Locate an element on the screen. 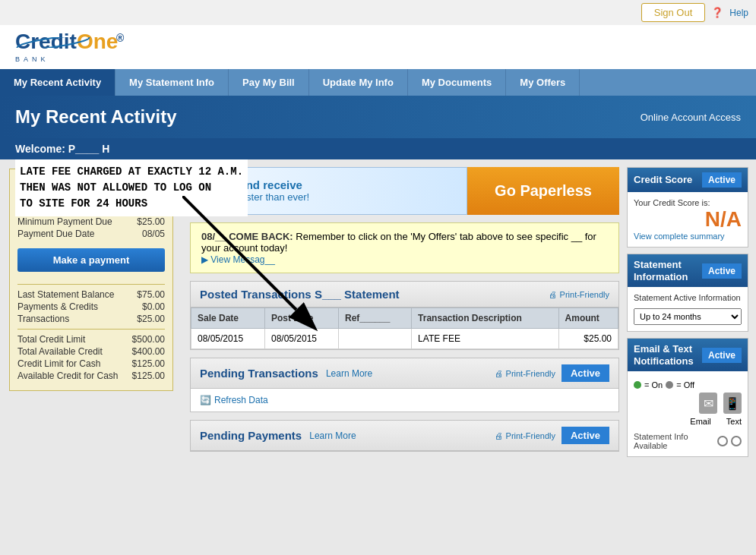  nav-tabs: My Recent Activity My Statement Info Pay… is located at coordinates (378, 82).